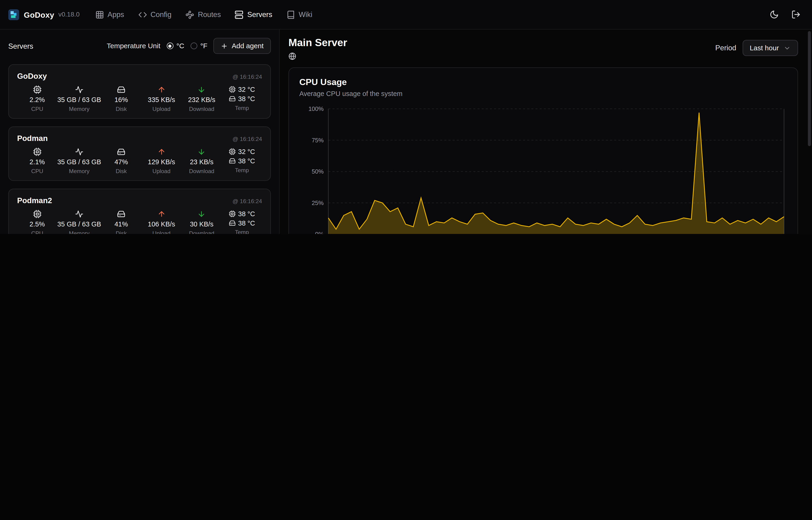 The image size is (812, 520). I want to click on period-select: Last hour, so click(771, 48).